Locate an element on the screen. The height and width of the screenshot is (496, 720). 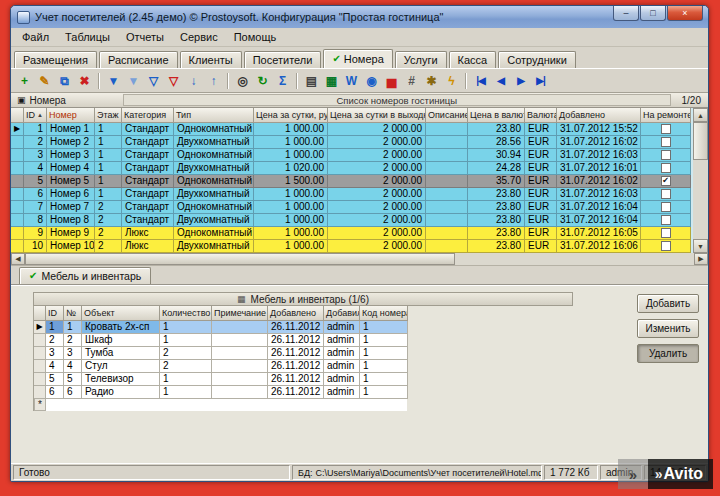
room-row-4: 4Номер 41СтандартДвухкомнатный1 020.002 … is located at coordinates (352, 168).